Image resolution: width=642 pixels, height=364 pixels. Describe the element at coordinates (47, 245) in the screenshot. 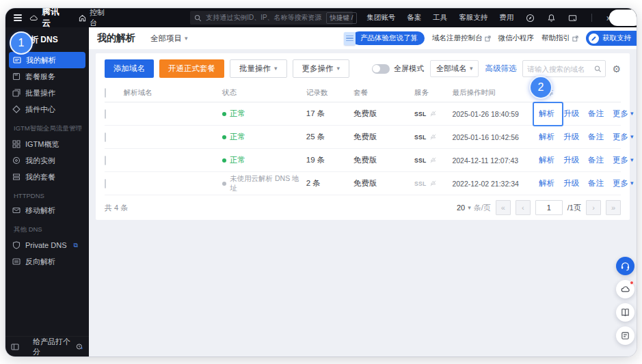

I see `sidebar-item-private-dns: Private DNS ⧉` at that location.